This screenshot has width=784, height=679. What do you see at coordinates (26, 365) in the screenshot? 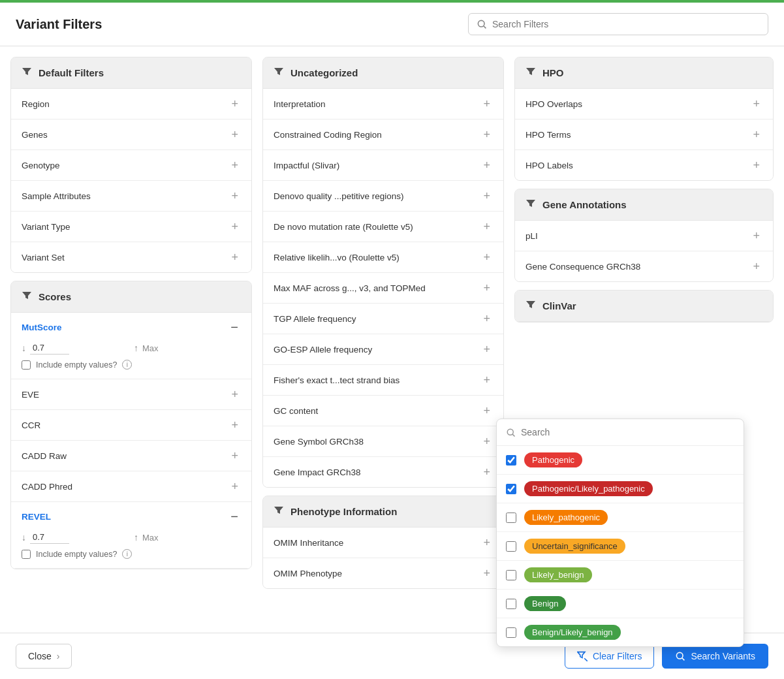
I see `mutscore-include-empty-checkbox` at bounding box center [26, 365].